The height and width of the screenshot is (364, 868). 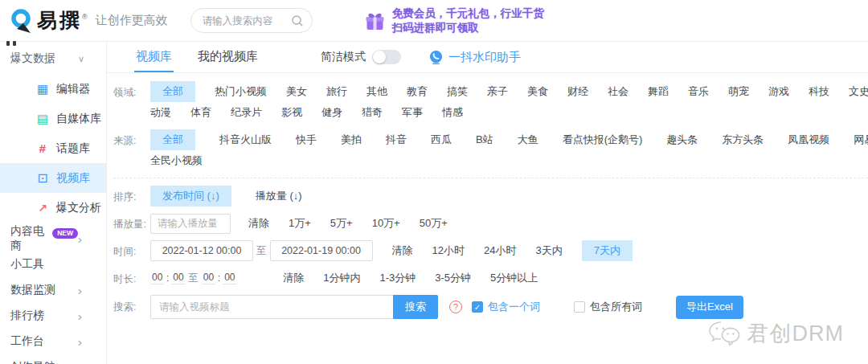 What do you see at coordinates (779, 92) in the screenshot?
I see `domain-option: 游戏` at bounding box center [779, 92].